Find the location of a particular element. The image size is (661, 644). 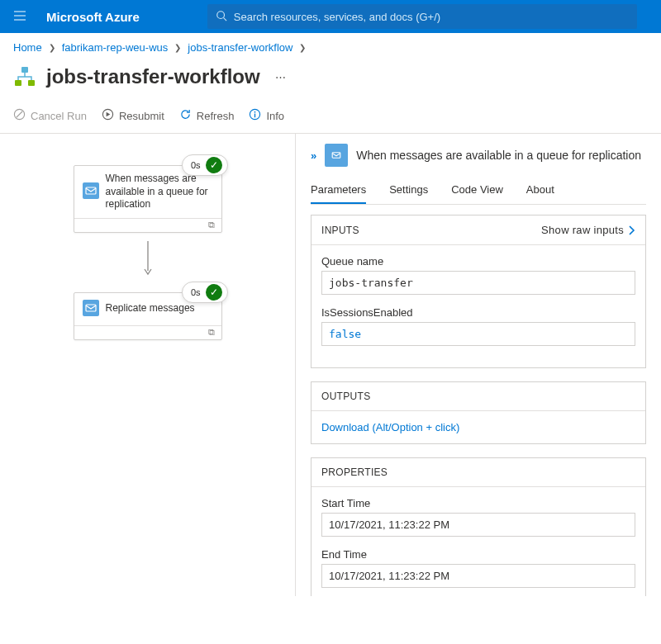

outputs-section: OUTPUTS Download (Alt/Option + click) is located at coordinates (478, 413).